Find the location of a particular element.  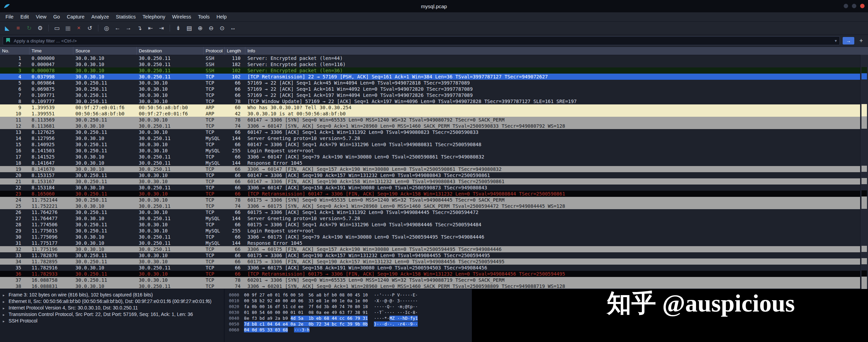

packet-row: 36 11.782933 30.0.250.11 30.0.30.10 TCP … is located at coordinates (430, 274).